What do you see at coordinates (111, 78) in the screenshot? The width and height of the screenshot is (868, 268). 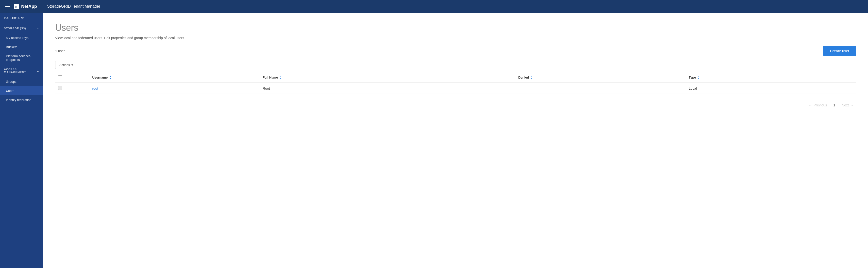 I see `username-sort-icon: ▲▼` at bounding box center [111, 78].